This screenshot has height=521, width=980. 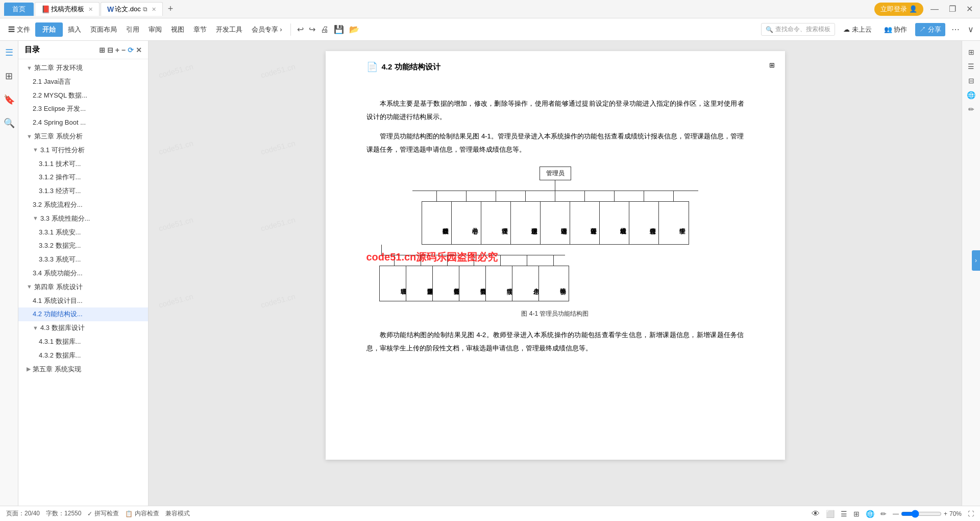 What do you see at coordinates (884, 514) in the screenshot?
I see `view-edit-icon: ✏` at bounding box center [884, 514].